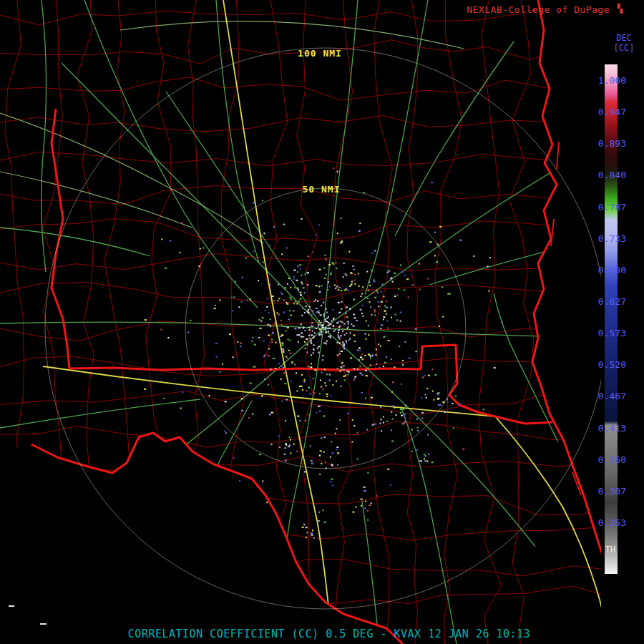 The height and width of the screenshot is (644, 644). What do you see at coordinates (613, 429) in the screenshot?
I see `colorbar-tick-label: 0.413` at bounding box center [613, 429].